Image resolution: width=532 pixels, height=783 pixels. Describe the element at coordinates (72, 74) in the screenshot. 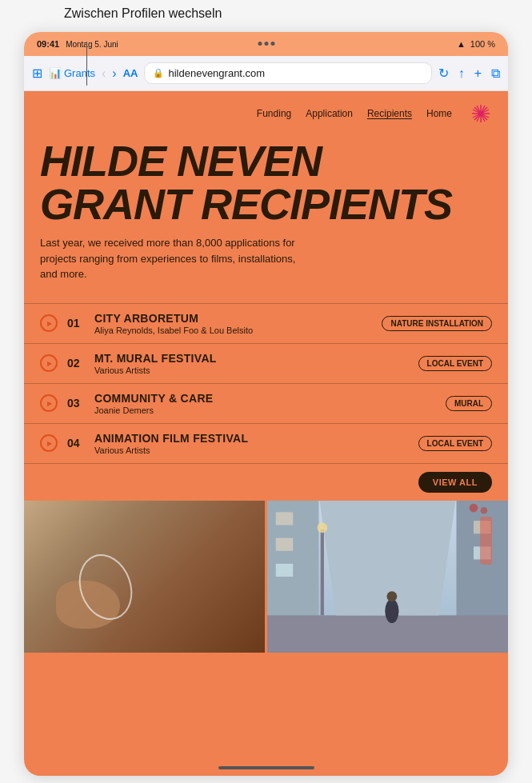

I see `bookmarks-label: 📊 Grants` at that location.